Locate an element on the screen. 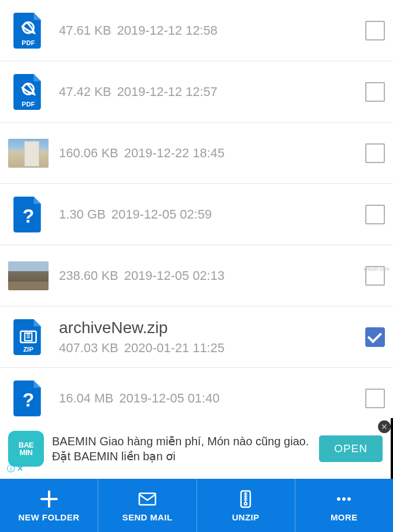 This screenshot has width=393, height=532. more-button: MORE is located at coordinates (344, 505).